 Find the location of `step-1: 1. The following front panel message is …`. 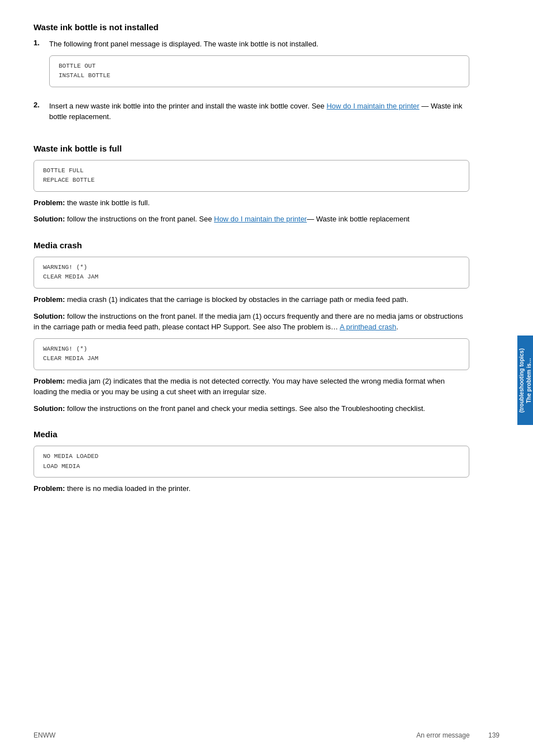

step-1: 1. The following front panel message is … is located at coordinates (251, 66).